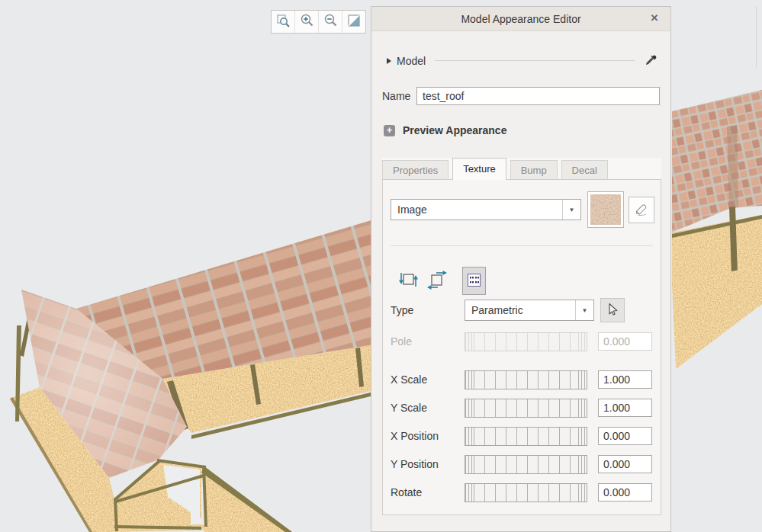 The image size is (762, 532). Describe the element at coordinates (389, 131) in the screenshot. I see `expand-plus-icon: +` at that location.